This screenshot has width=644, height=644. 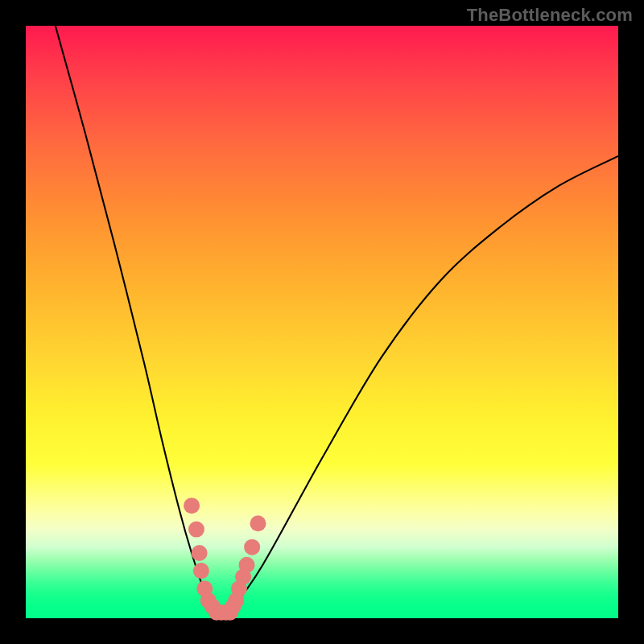 What do you see at coordinates (225, 559) in the screenshot?
I see `marker-group` at bounding box center [225, 559].